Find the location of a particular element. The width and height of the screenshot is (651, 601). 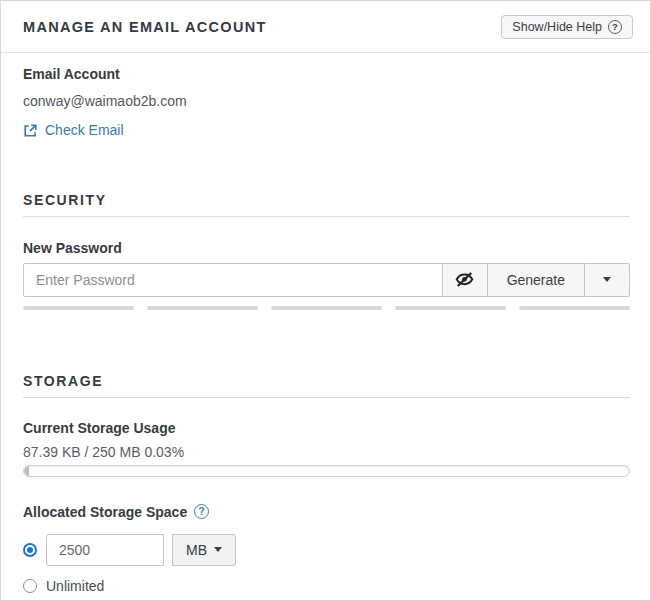

storage-usage-bar is located at coordinates (326, 471).